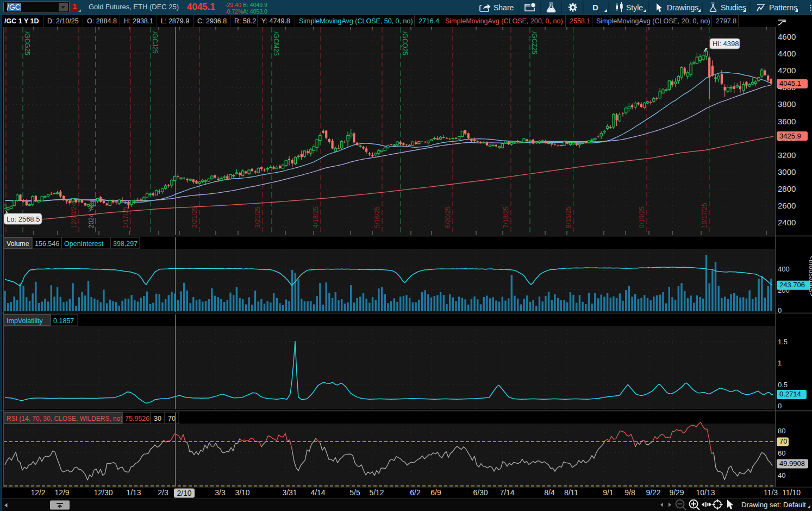 This screenshot has width=812, height=511. What do you see at coordinates (158, 419) in the screenshot?
I see `svg-text: 30` at bounding box center [158, 419].